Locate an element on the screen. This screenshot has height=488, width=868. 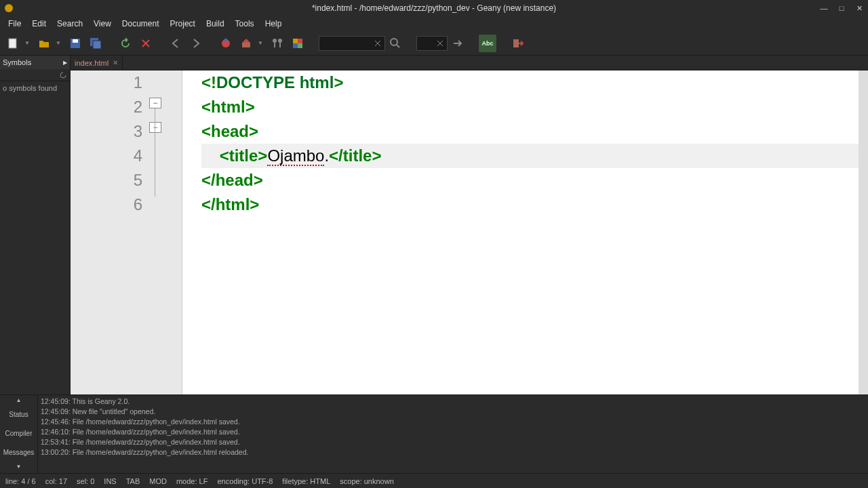
code-line: <!DOCTYPE html> is located at coordinates (530, 83).